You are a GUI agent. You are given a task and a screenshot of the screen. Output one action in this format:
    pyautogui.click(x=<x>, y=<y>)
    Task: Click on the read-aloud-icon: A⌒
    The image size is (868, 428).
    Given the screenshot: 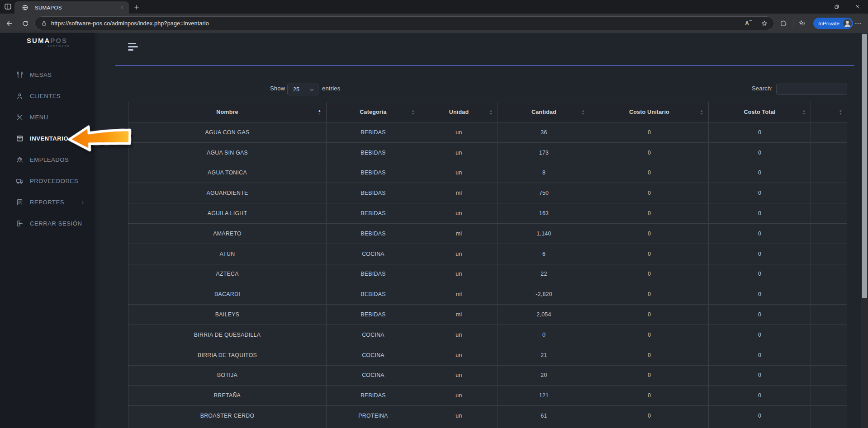 What is the action you would take?
    pyautogui.click(x=749, y=24)
    